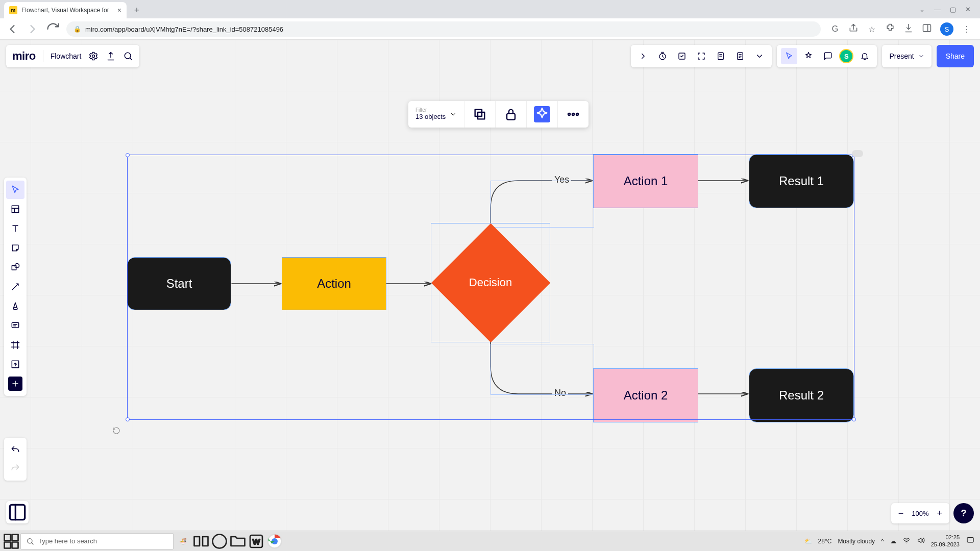  What do you see at coordinates (444, 29) in the screenshot?
I see `address-bar: 🔒 miro.com/app/board/uXjVMhtg7nE=/?share…` at bounding box center [444, 29].